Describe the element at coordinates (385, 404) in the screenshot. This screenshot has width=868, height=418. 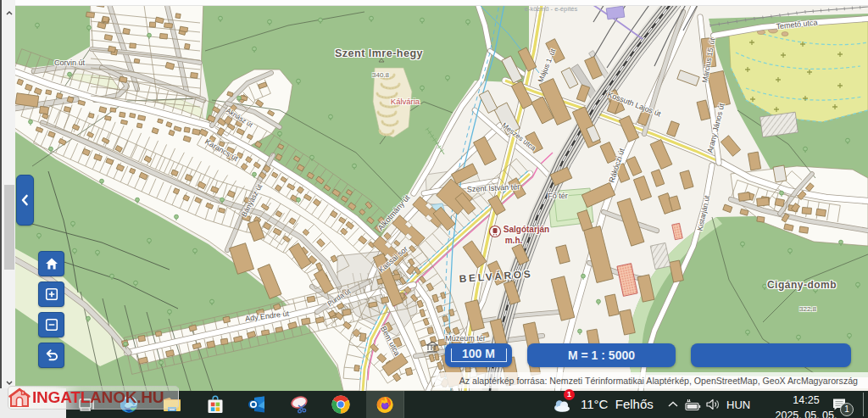
I see `taskbar-tile-firefox` at that location.